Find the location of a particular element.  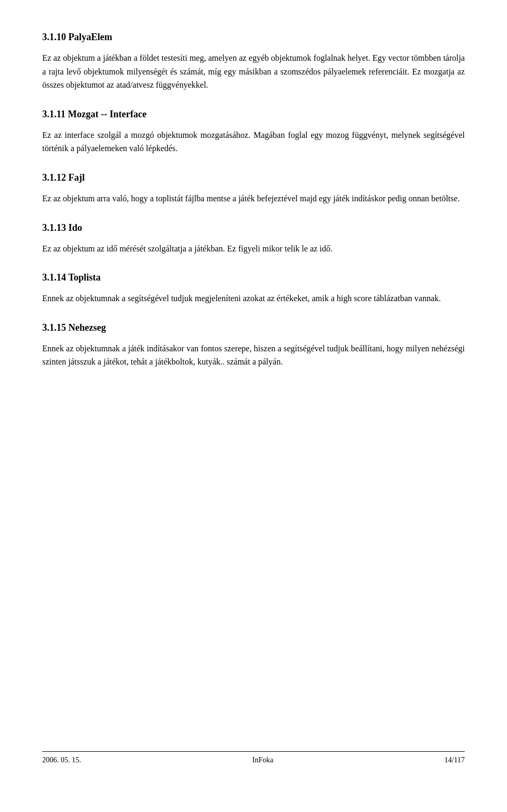

footer-center: InFoka is located at coordinates (263, 760).